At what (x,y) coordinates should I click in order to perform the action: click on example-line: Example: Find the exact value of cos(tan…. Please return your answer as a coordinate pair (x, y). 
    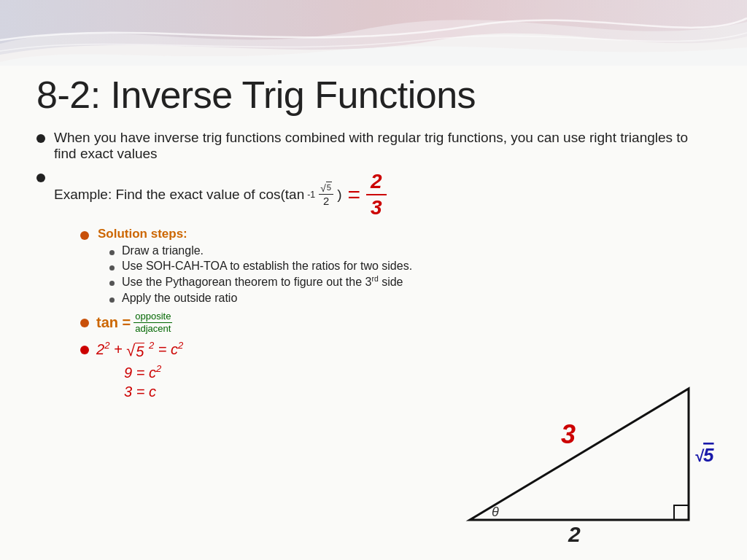
    Looking at the image, I should click on (220, 194).